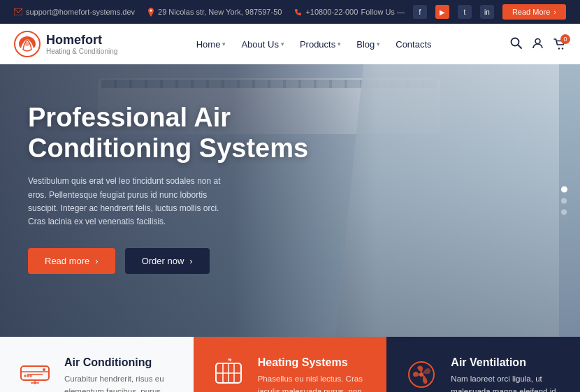 The image size is (580, 392). Describe the element at coordinates (314, 363) in the screenshot. I see `heat-card-title: Heating Systems` at that location.